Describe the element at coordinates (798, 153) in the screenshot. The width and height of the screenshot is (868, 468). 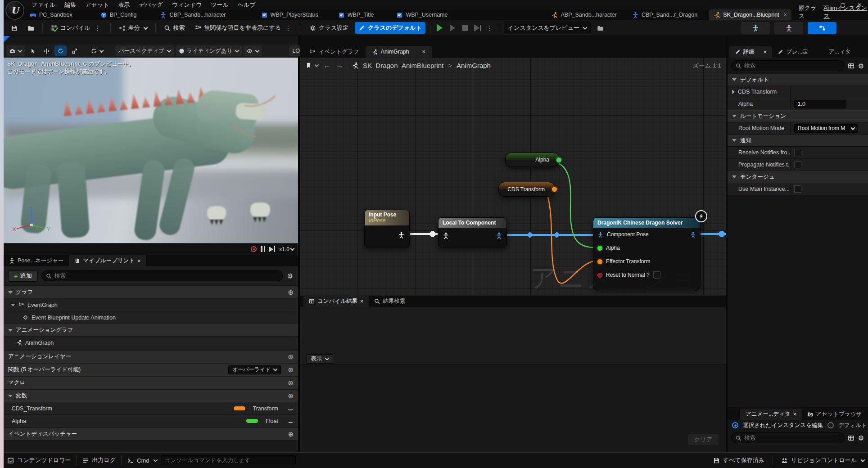
I see `receive-notifies-checkbox` at that location.